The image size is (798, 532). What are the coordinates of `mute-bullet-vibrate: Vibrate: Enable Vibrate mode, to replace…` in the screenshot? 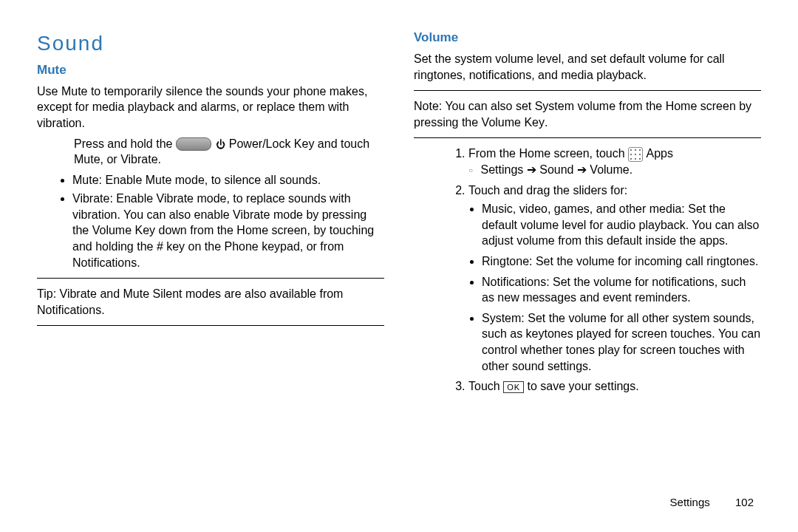 It's located at (228, 231).